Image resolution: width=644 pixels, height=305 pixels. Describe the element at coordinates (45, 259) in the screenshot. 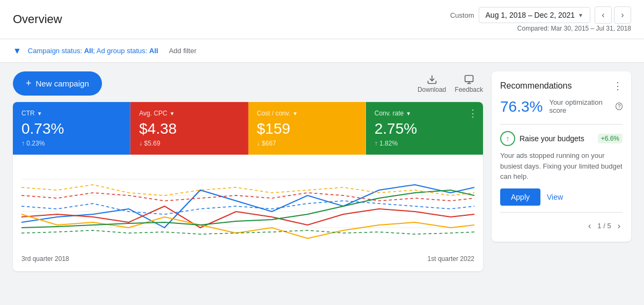

I see `chart-start-label: 3rd quarter 2018` at that location.